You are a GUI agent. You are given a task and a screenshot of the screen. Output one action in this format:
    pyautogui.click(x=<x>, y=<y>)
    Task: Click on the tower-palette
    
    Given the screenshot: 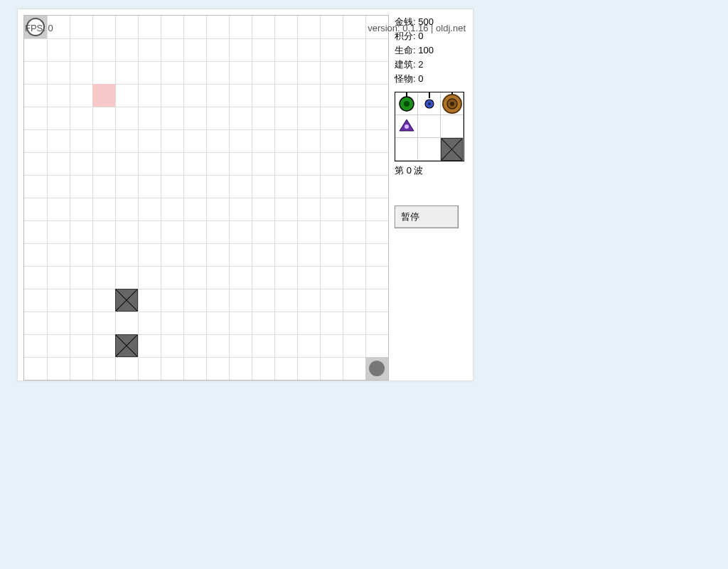 What is the action you would take?
    pyautogui.click(x=429, y=127)
    